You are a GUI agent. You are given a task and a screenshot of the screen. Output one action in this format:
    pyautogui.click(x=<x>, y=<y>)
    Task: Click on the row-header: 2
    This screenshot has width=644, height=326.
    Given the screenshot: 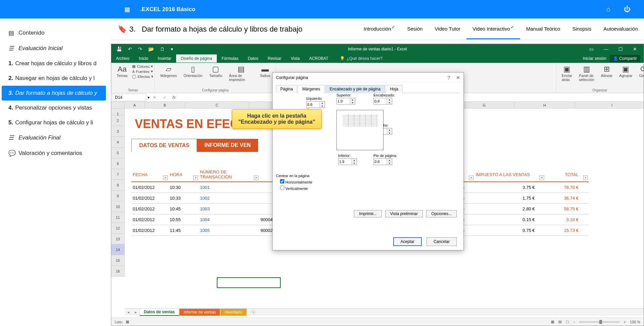 What is the action you would take?
    pyautogui.click(x=118, y=121)
    